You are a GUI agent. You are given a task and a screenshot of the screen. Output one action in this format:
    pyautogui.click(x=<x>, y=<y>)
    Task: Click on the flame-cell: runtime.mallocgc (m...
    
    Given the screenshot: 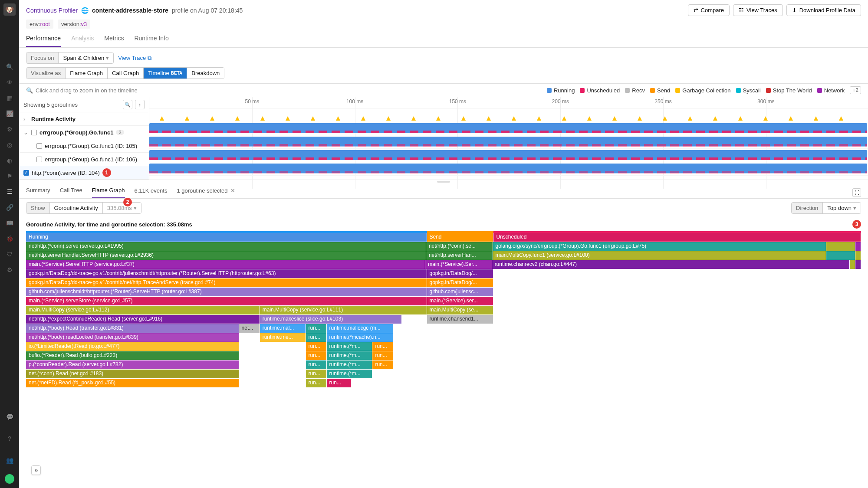 What is the action you would take?
    pyautogui.click(x=360, y=328)
    